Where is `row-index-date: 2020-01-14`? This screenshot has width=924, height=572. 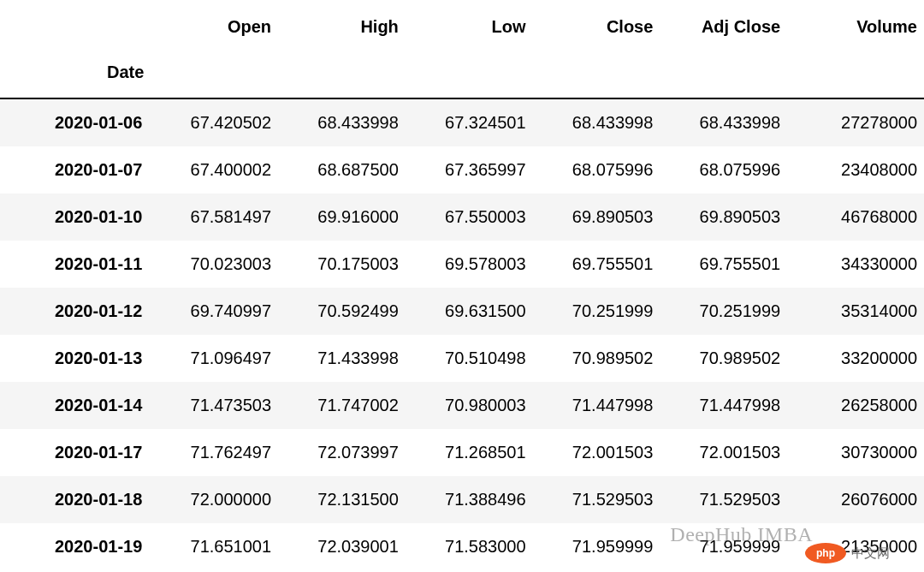
row-index-date: 2020-01-14 is located at coordinates (75, 406).